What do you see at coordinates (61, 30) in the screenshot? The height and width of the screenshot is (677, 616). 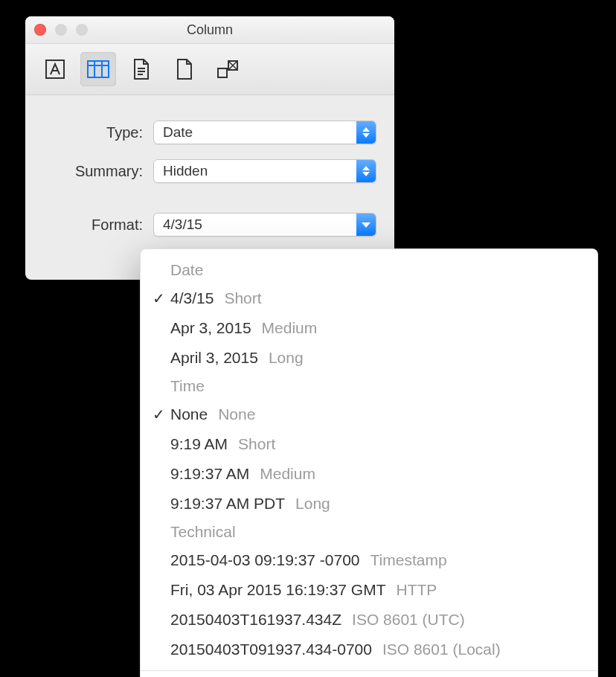 I see `minimize-window-button` at bounding box center [61, 30].